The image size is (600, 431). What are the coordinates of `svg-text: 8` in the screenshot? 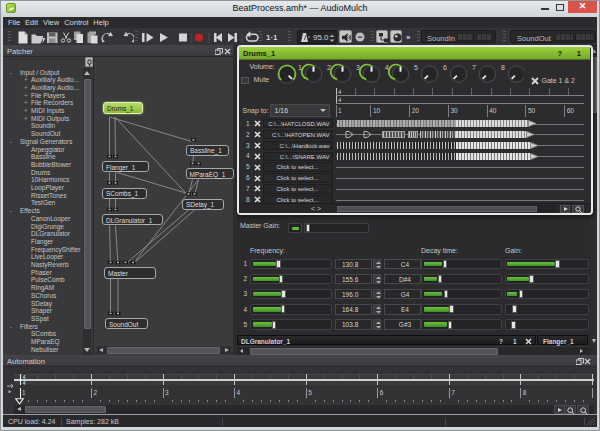 It's located at (503, 68).